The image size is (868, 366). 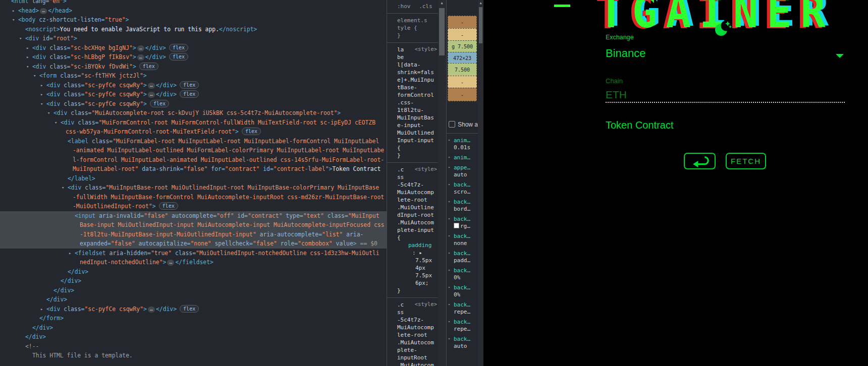 What do you see at coordinates (699, 161) in the screenshot?
I see `return-button` at bounding box center [699, 161].